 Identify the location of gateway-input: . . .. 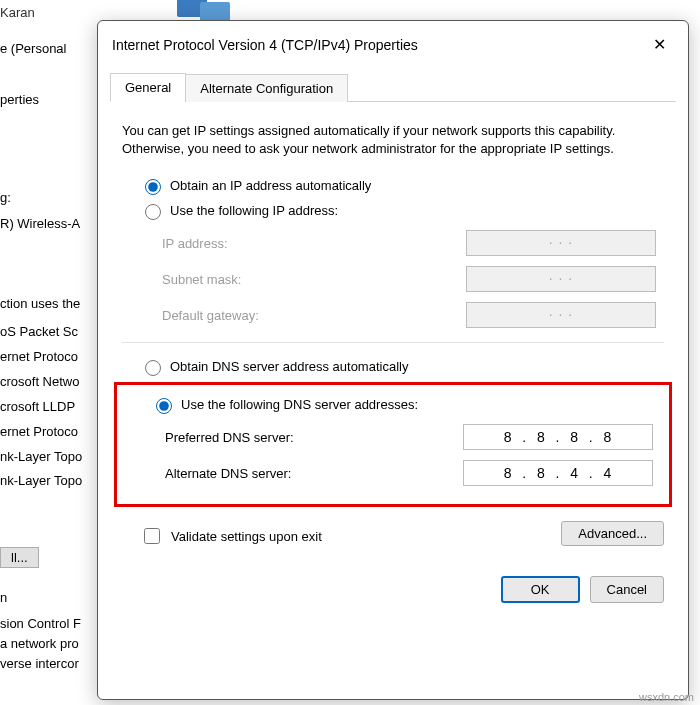
(561, 315).